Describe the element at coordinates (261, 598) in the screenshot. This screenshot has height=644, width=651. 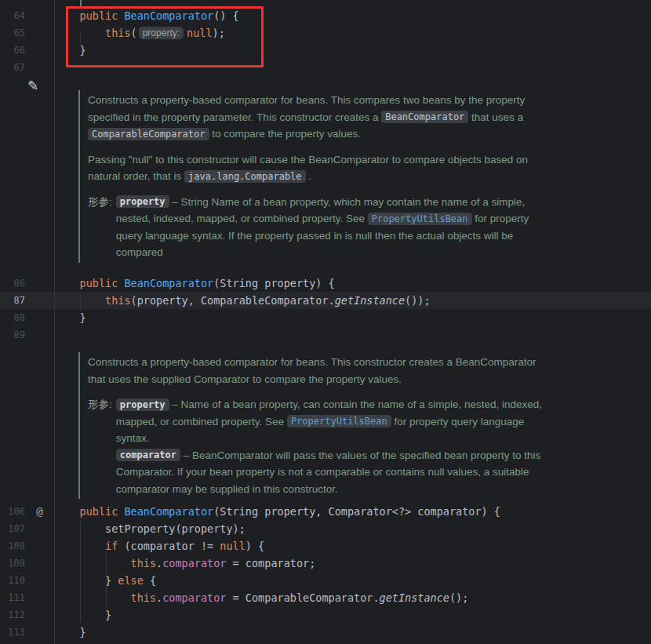
I see `code-text: this.comparator = ComparableComparator.g…` at that location.